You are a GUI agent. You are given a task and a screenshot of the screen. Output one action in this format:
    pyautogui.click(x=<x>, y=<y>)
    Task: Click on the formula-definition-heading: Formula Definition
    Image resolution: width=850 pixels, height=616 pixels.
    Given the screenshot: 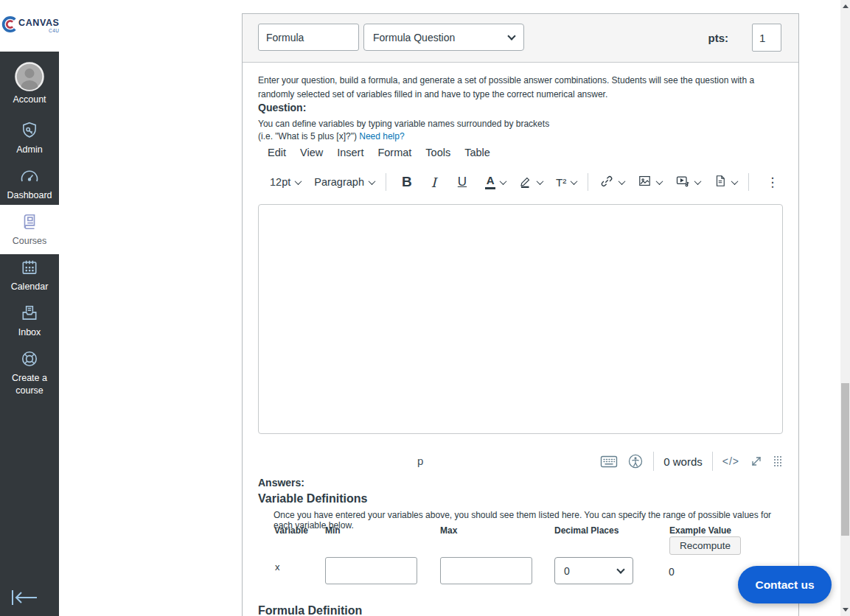 What is the action you would take?
    pyautogui.click(x=310, y=610)
    